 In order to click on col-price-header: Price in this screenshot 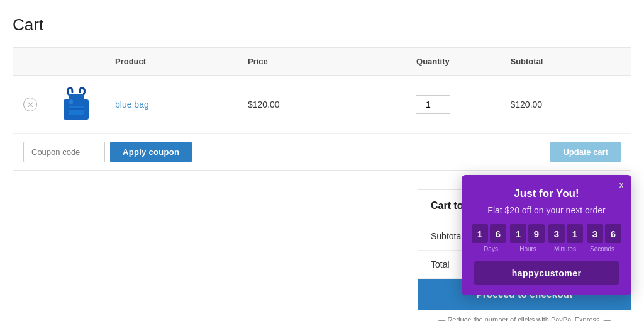, I will do `click(302, 62)`.